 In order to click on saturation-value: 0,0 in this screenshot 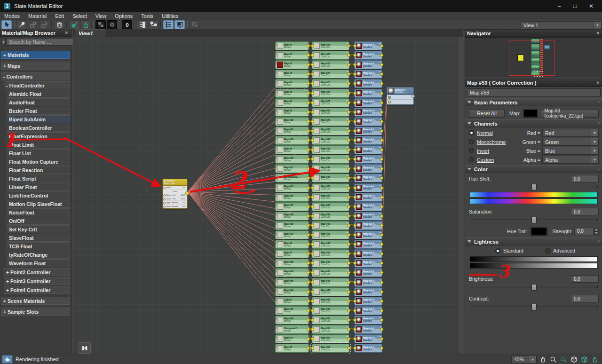, I will do `click(585, 212)`.